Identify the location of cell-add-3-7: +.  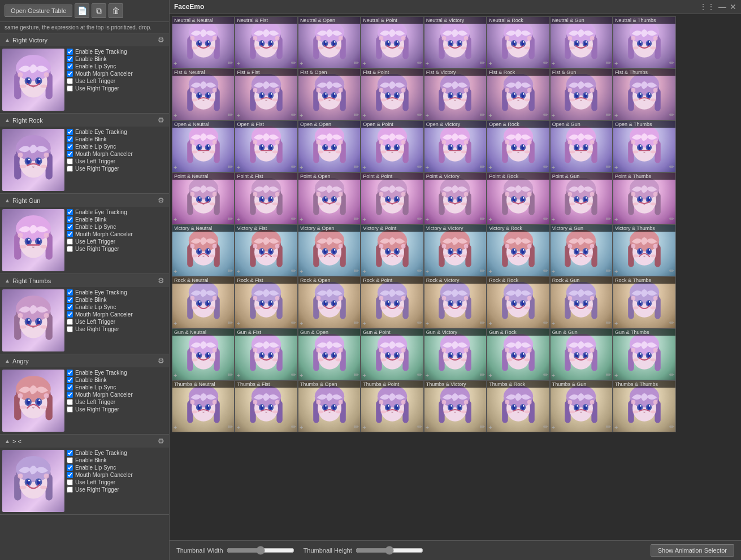
(616, 219).